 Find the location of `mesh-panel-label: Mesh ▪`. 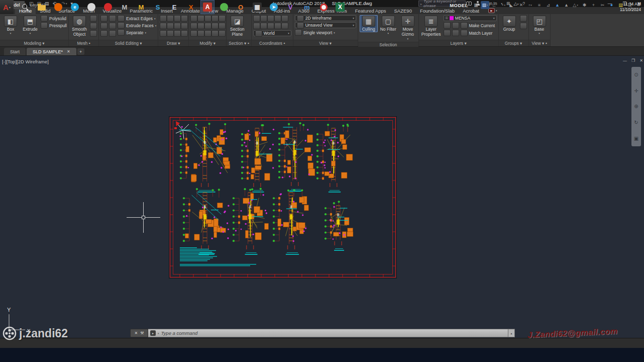

mesh-panel-label: Mesh ▪ is located at coordinates (83, 43).